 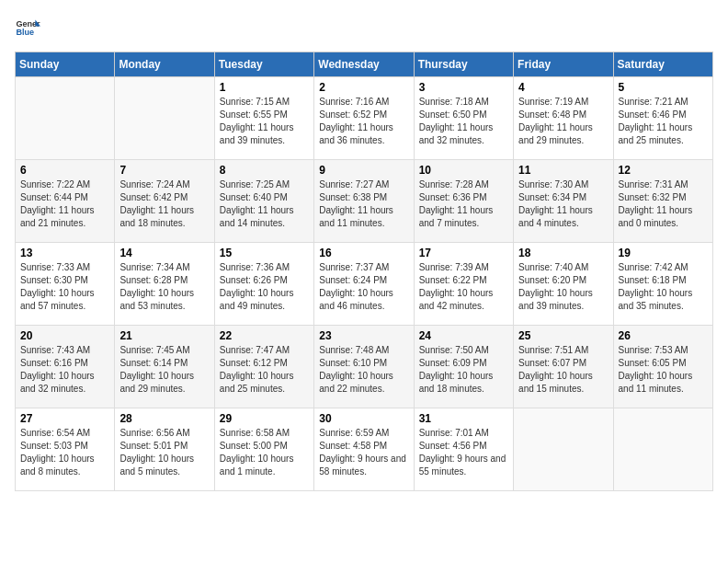 I want to click on day-number: 4, so click(x=563, y=87).